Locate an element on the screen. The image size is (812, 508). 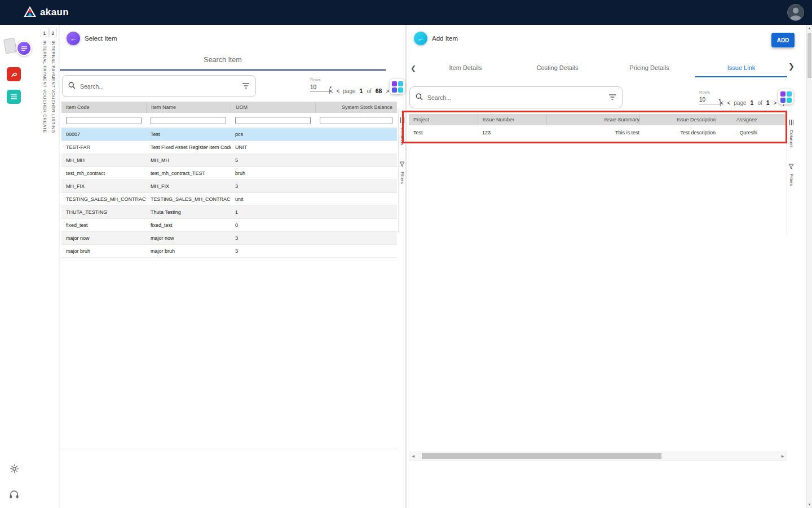
column-header-assignee: Assignee is located at coordinates (751, 120).